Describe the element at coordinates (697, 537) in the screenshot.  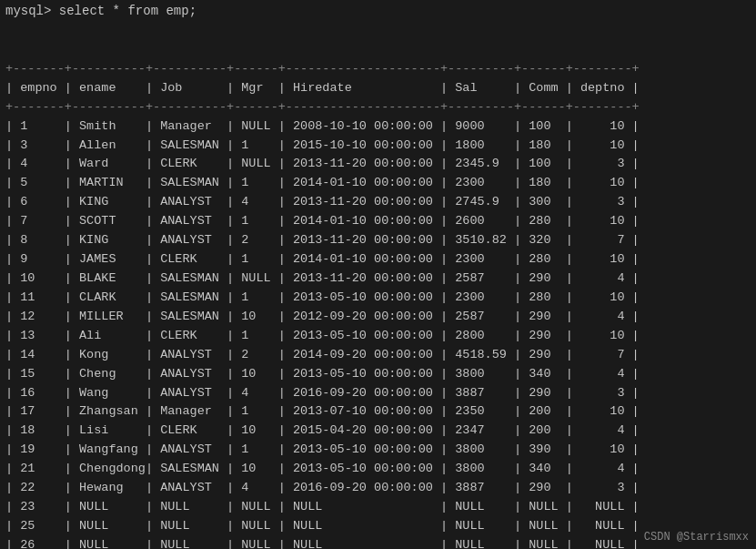
I see `watermark: CSDN @Starrismxx` at that location.